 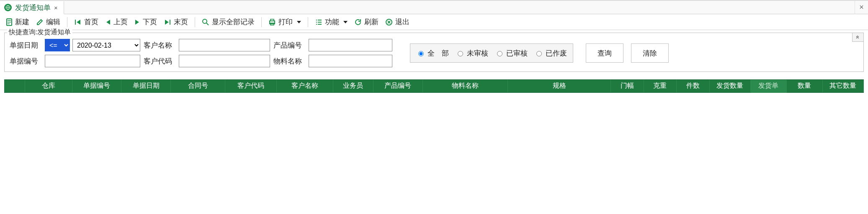 What do you see at coordinates (26, 61) in the screenshot?
I see `doc-no-label: 单据编号` at bounding box center [26, 61].